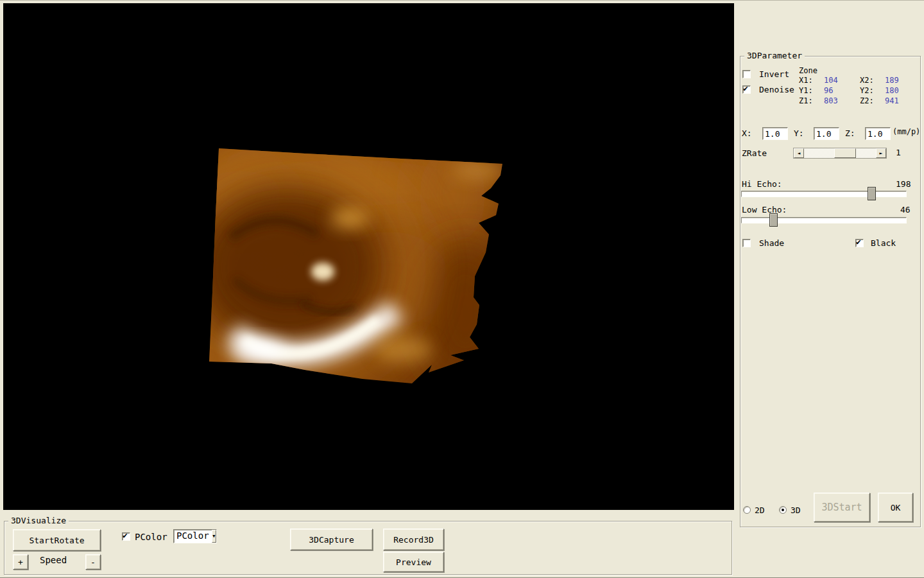  I want to click on scale-y-label: Y:, so click(799, 134).